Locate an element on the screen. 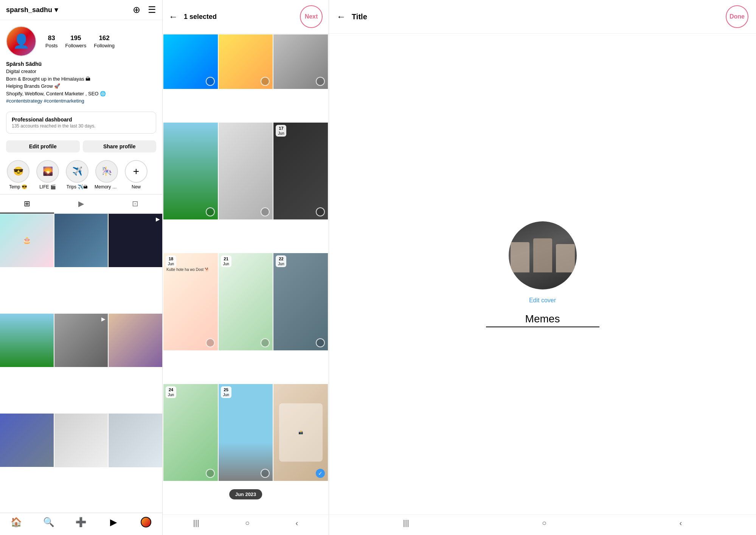  highlight-temp-label: Temp 😎 is located at coordinates (18, 187).